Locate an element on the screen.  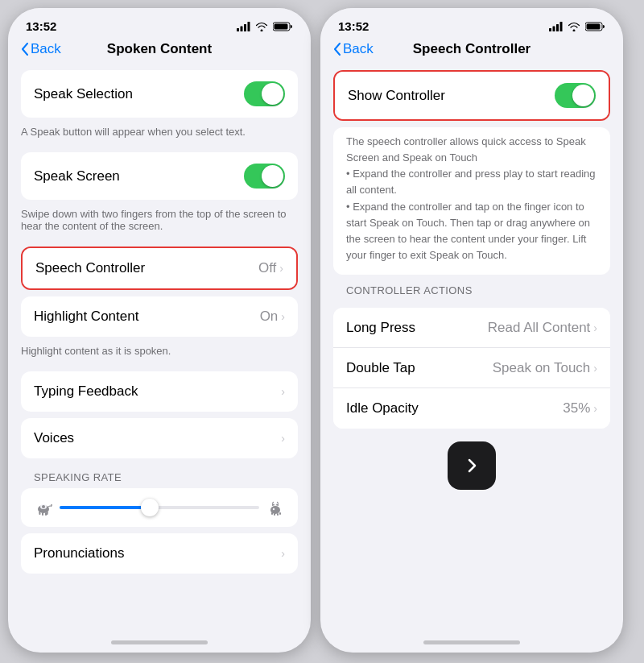
speak-screen-toggle is located at coordinates (264, 176).